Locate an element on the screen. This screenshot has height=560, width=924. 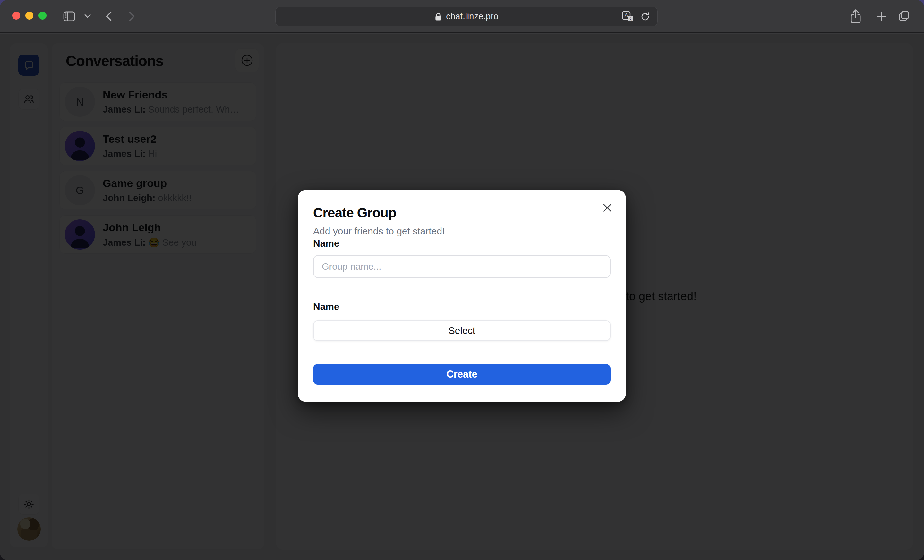
reload-icon is located at coordinates (645, 16).